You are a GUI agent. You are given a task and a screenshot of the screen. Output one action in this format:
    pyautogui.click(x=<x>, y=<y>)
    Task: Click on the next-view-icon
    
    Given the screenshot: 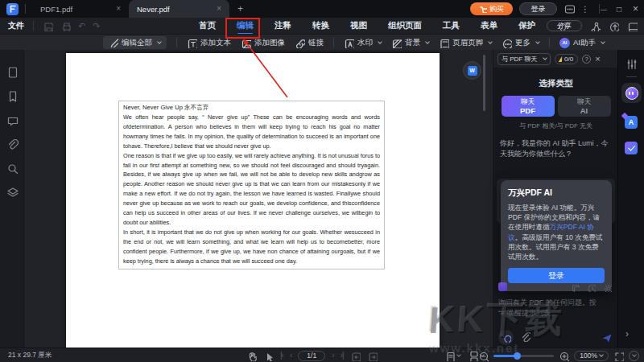 What is the action you would take?
    pyautogui.click(x=372, y=356)
    